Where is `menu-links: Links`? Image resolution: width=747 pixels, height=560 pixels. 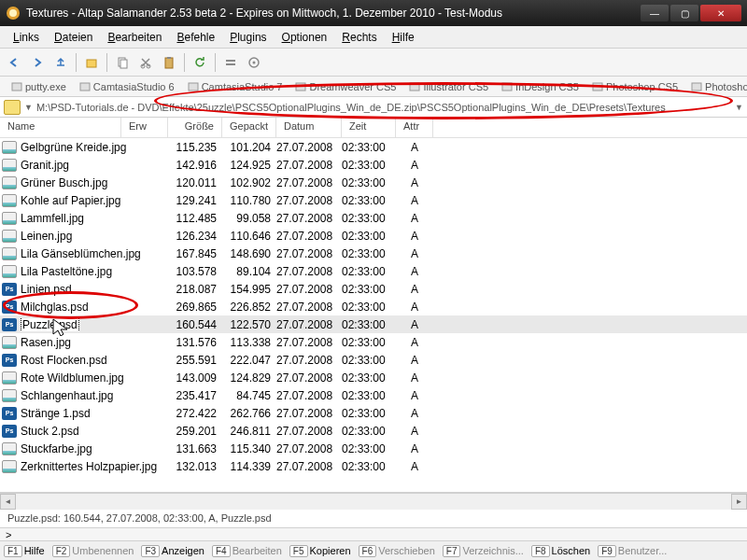 menu-links: Links is located at coordinates (26, 37).